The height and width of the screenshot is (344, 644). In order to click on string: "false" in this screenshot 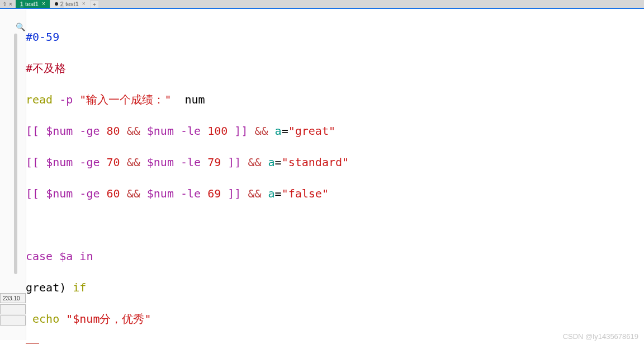, I will do `click(305, 194)`.